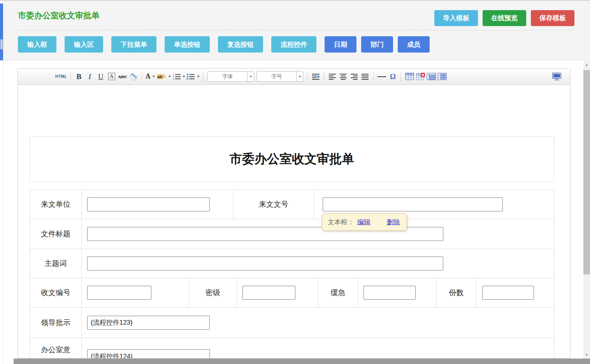 The height and width of the screenshot is (364, 590). Describe the element at coordinates (149, 354) in the screenshot. I see `office-opinion-input` at that location.